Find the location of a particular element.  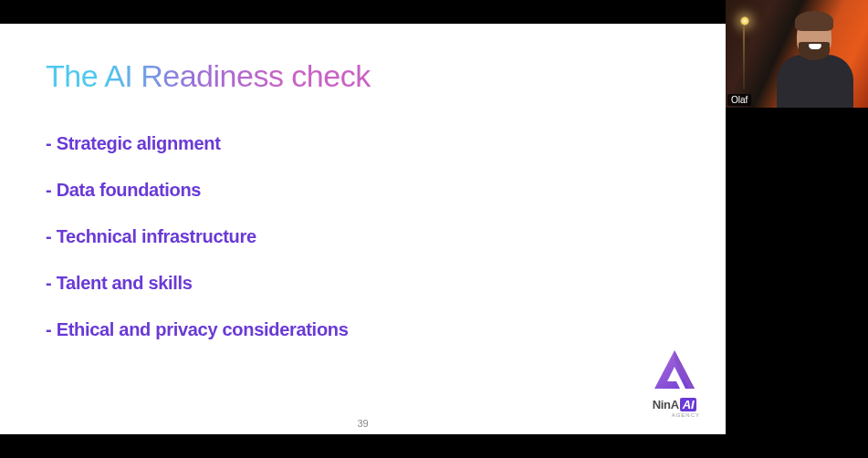

logo-a-icon is located at coordinates (675, 370).